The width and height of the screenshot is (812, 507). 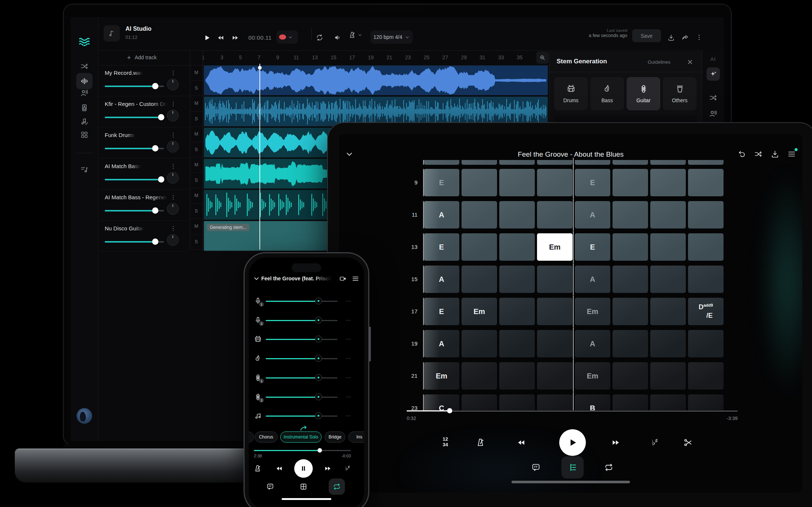 What do you see at coordinates (141, 57) in the screenshot?
I see `add-track-button: Add track` at bounding box center [141, 57].